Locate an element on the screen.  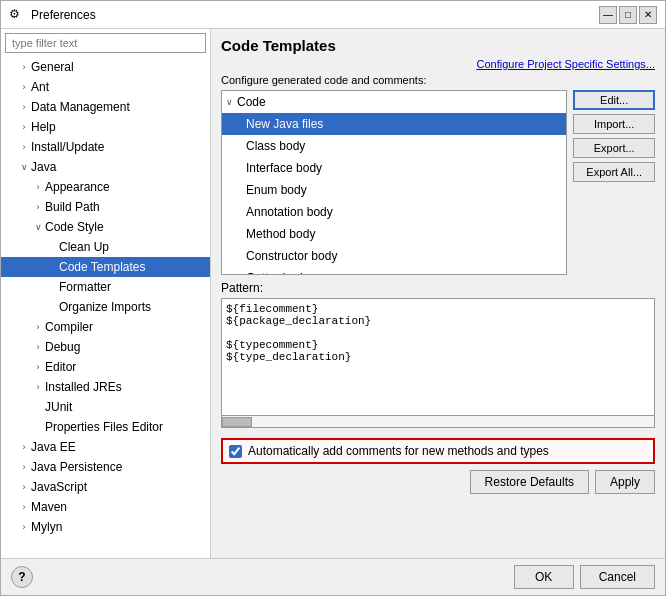
sidebar-item-organize-imports: Organize Imports is located at coordinates (106, 307).